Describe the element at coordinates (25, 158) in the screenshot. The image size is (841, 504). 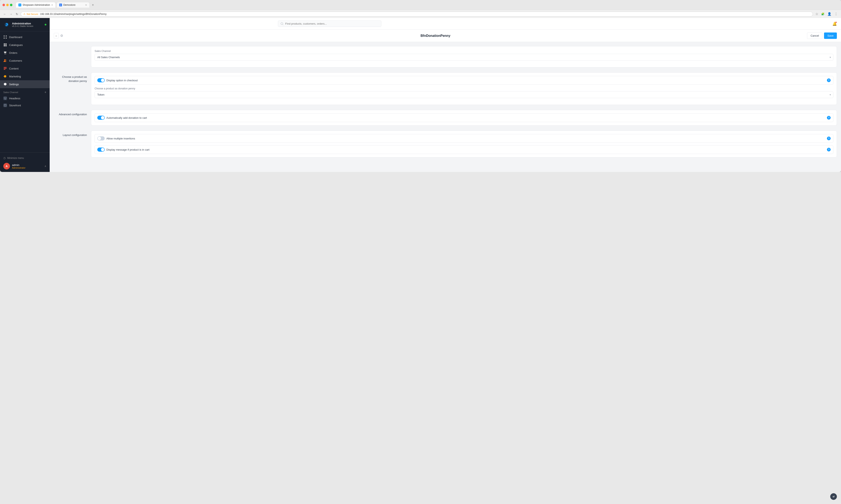
I see `minimize-menu-button: ◷ Minimize menu` at that location.